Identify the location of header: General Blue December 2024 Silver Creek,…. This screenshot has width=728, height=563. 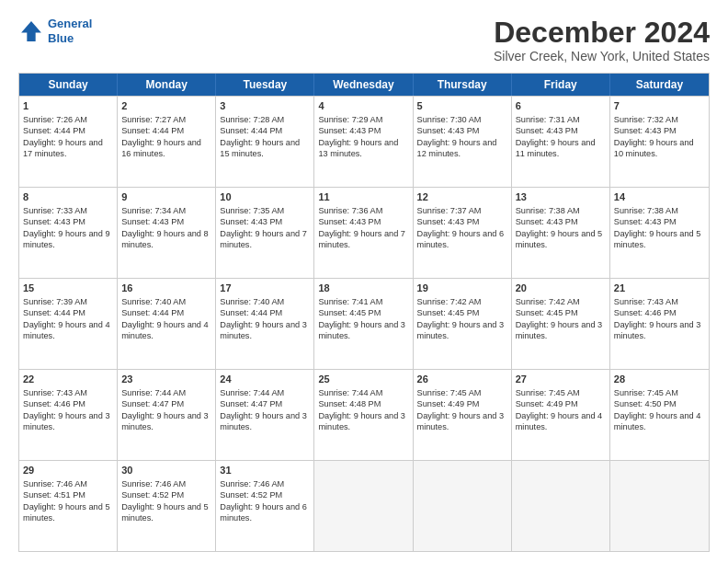
(364, 40).